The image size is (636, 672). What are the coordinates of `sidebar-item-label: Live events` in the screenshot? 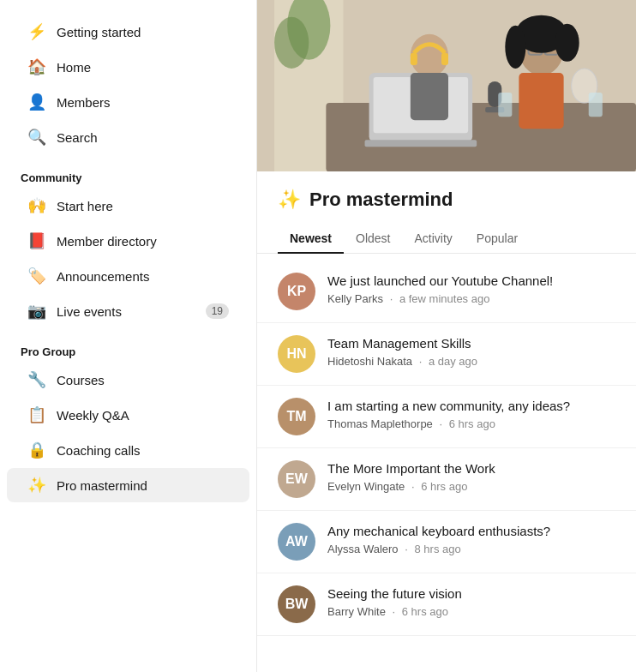 It's located at (89, 312).